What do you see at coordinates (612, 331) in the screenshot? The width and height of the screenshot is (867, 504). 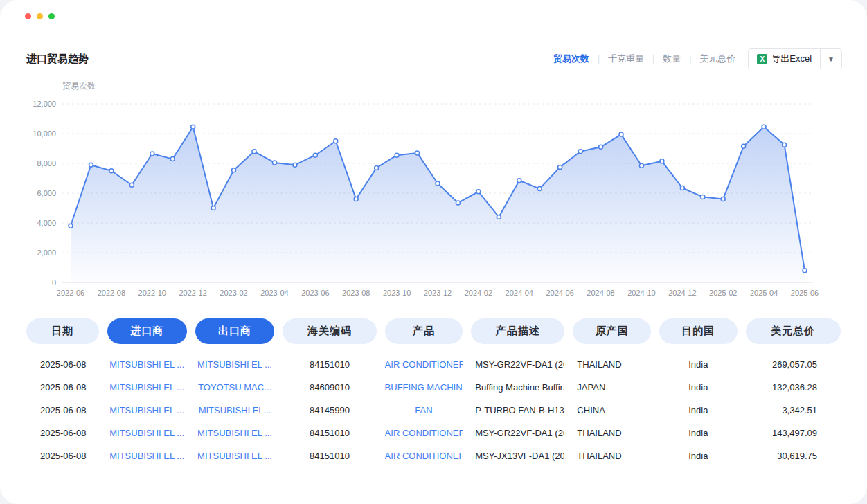 I see `filter-pill: 原产国` at bounding box center [612, 331].